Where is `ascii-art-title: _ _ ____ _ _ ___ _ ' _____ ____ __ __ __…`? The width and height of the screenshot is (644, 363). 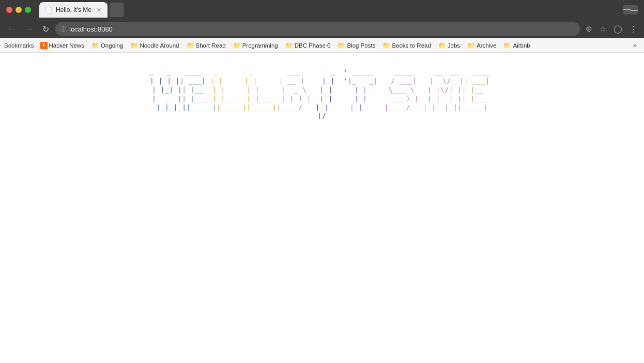 ascii-art-title: _ _ ____ _ _ ___ _ ' _____ ____ __ __ __… is located at coordinates (323, 94).